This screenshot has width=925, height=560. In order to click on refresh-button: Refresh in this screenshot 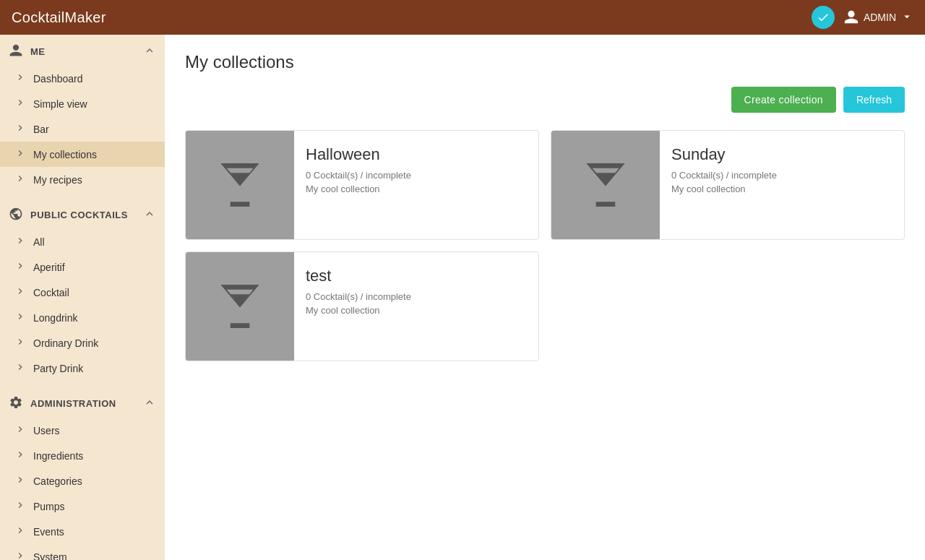, I will do `click(874, 100)`.